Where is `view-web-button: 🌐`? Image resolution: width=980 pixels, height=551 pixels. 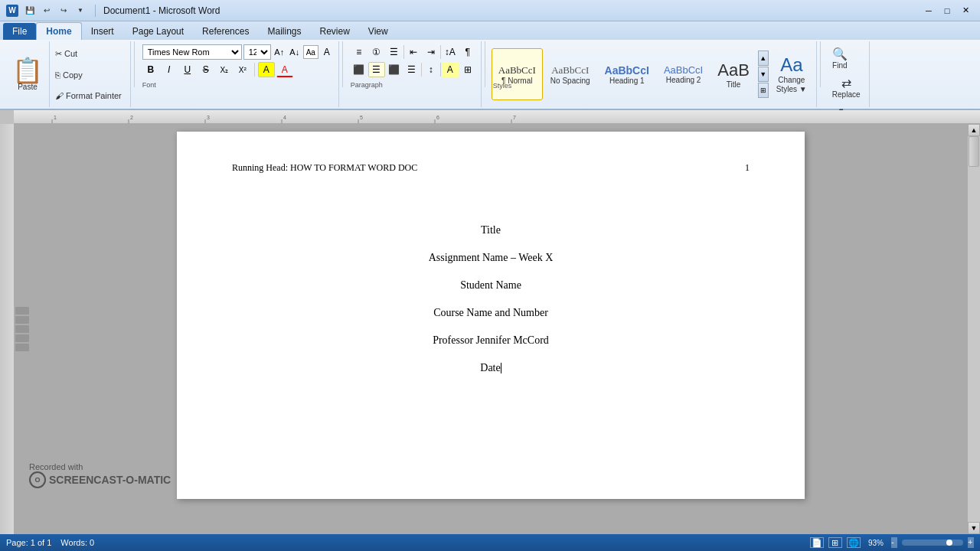
view-web-button: 🌐 is located at coordinates (854, 543).